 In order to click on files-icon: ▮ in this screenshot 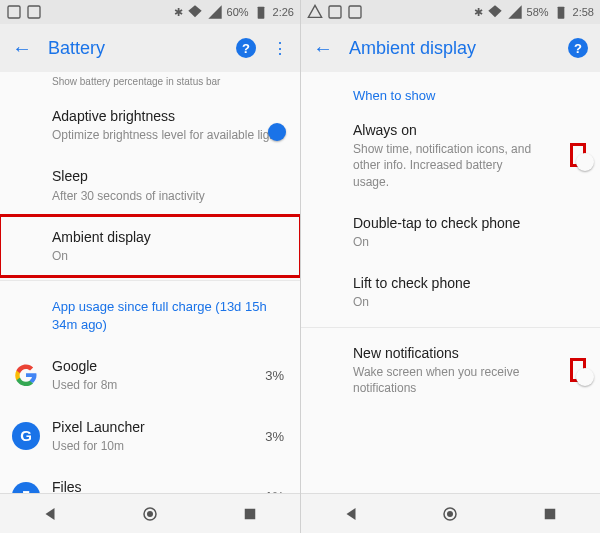, I will do `click(26, 488)`.